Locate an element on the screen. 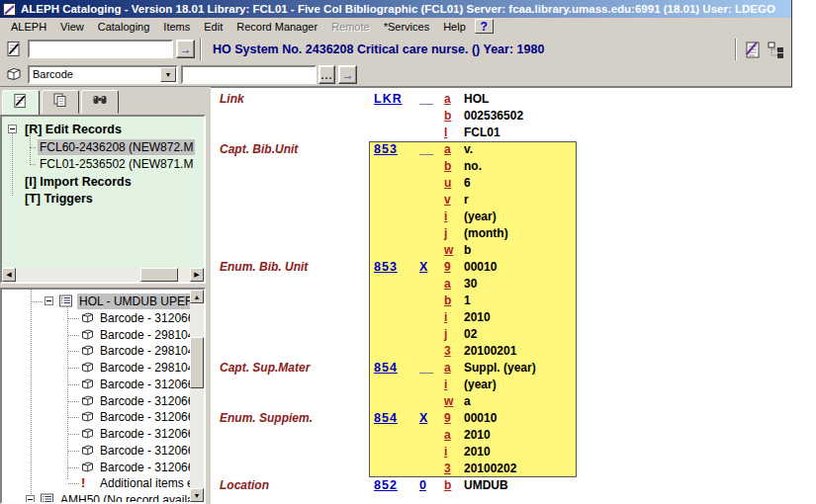 The image size is (816, 504). subfield-value: 6 is located at coordinates (467, 184).